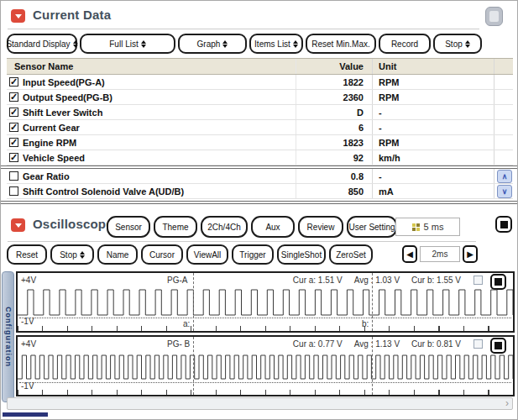 This screenshot has height=420, width=518. What do you see at coordinates (175, 227) in the screenshot?
I see `theme-button: Theme` at bounding box center [175, 227].